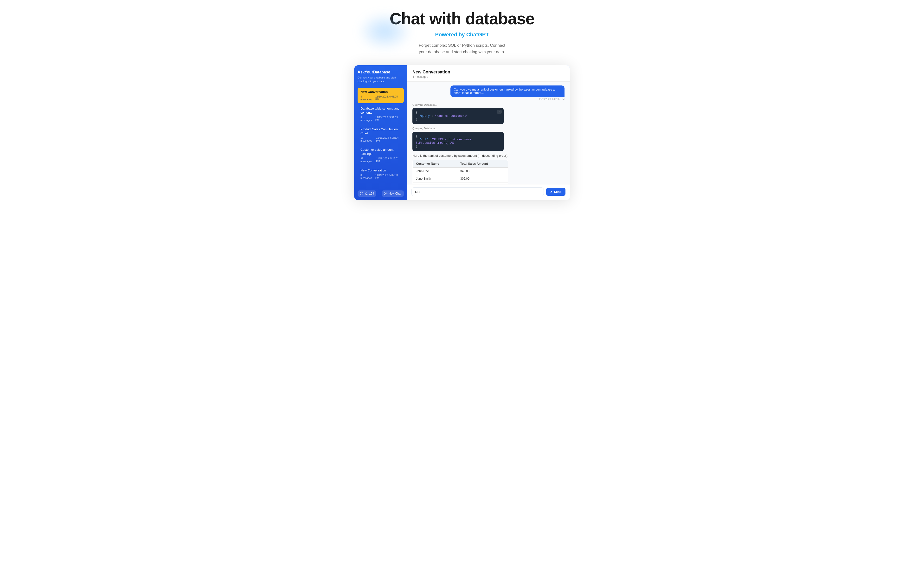  I want to click on chat-input, so click(477, 192).